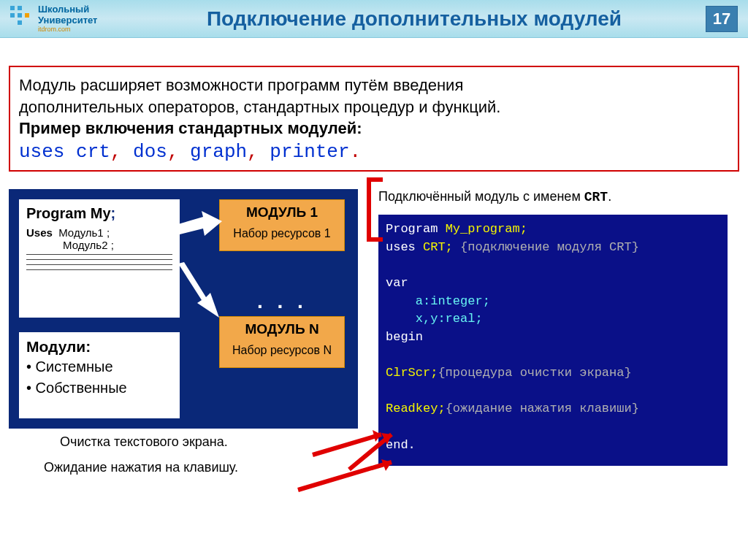 The width and height of the screenshot is (748, 560). Describe the element at coordinates (374, 85) in the screenshot. I see `info-line1: Модуль расширяет возможности программ пу…` at that location.